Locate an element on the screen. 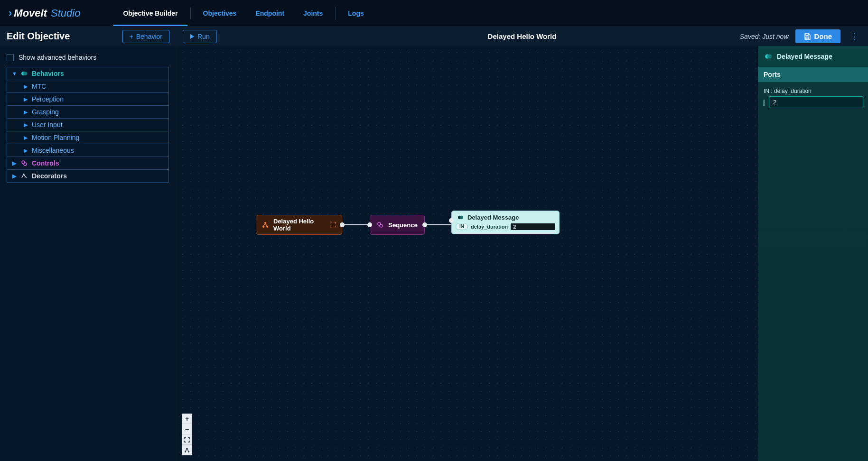  properties-panel: Delayed Message Ports IN : delay_duratio… is located at coordinates (813, 253).